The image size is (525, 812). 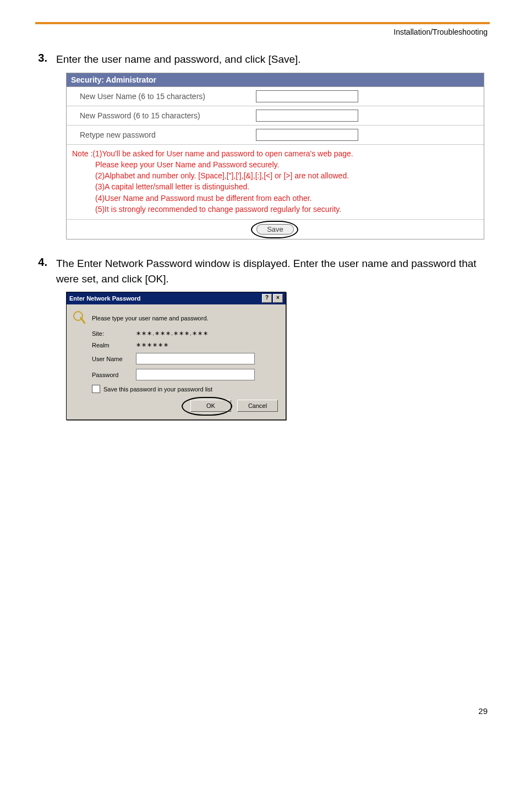 I want to click on row-new-username: New User Name (6 to 15 characters), so click(x=275, y=97).